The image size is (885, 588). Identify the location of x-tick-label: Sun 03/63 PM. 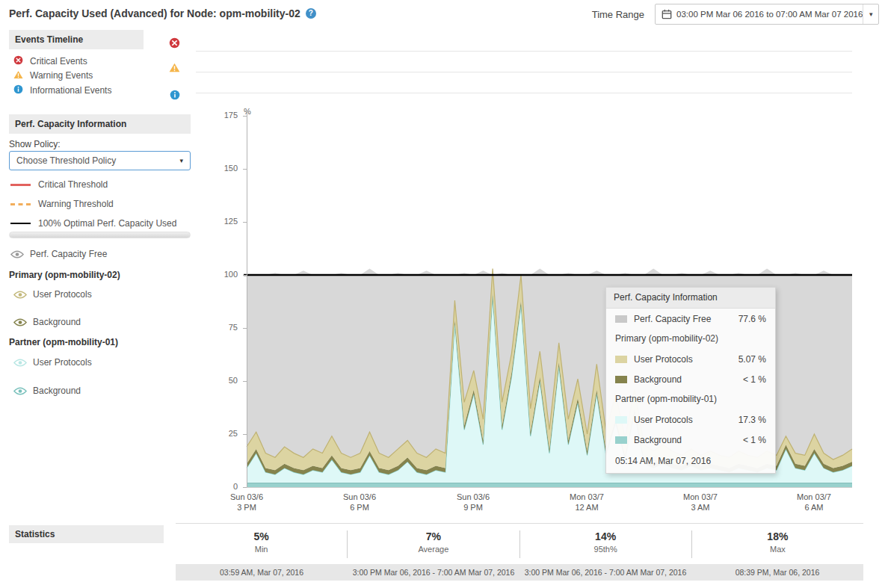
(247, 502).